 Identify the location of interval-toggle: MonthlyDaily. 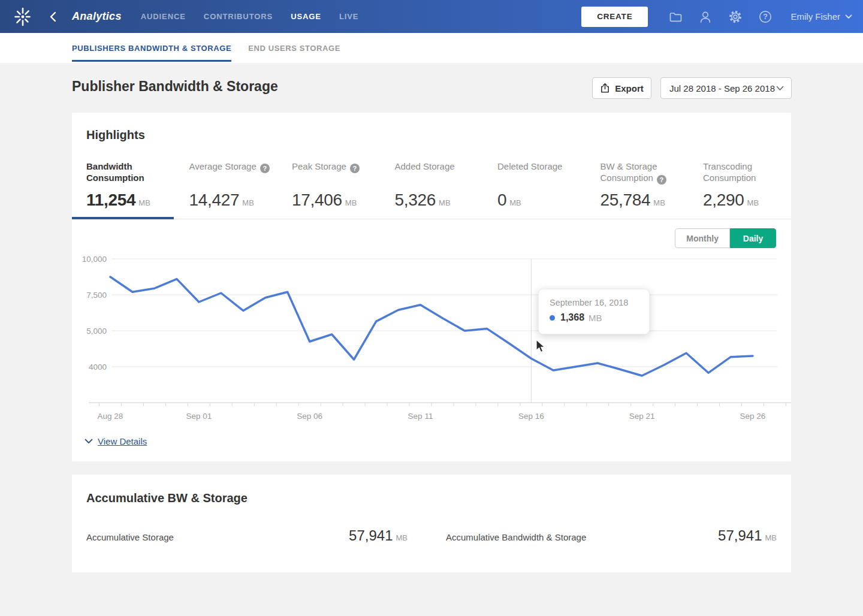
(725, 238).